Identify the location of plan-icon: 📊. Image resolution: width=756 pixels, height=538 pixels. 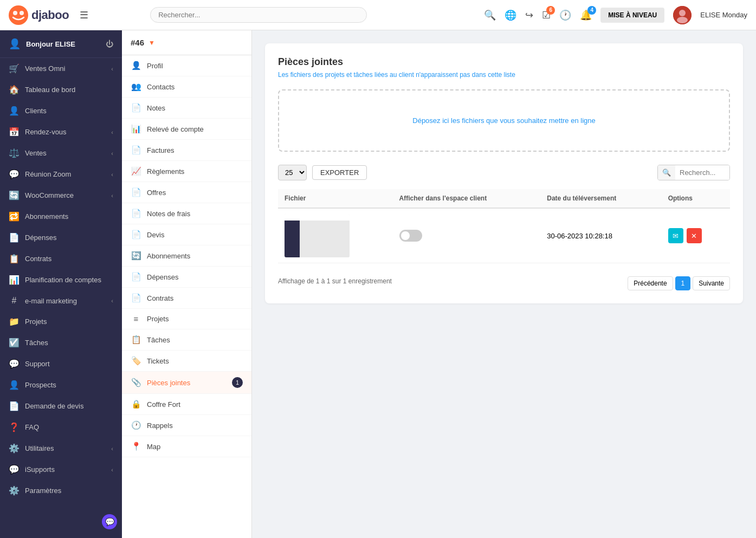
(14, 280).